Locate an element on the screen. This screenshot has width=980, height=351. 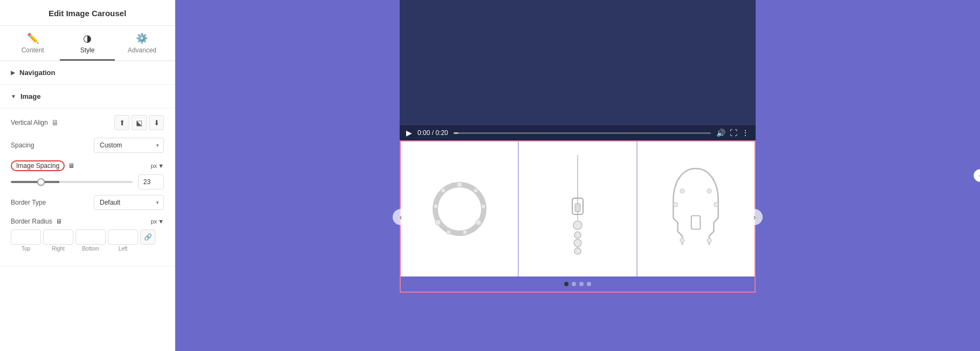
br-right-group: Right is located at coordinates (58, 241).